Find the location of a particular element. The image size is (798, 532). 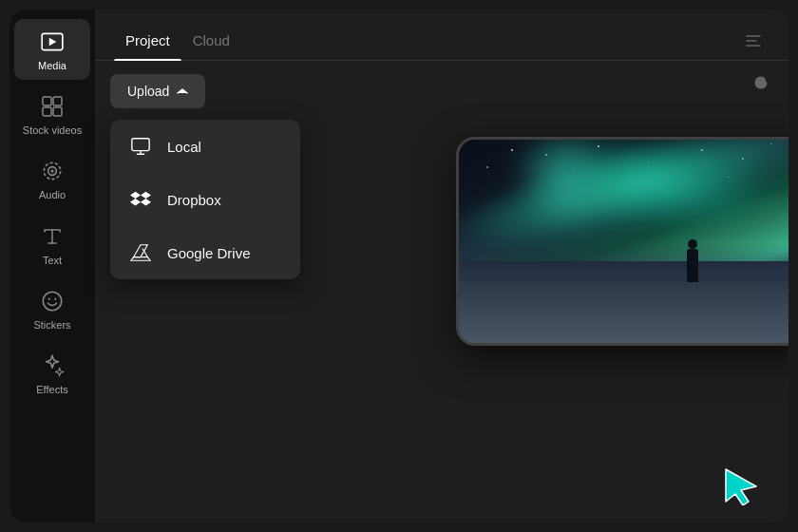

collapse-button is located at coordinates (753, 42).